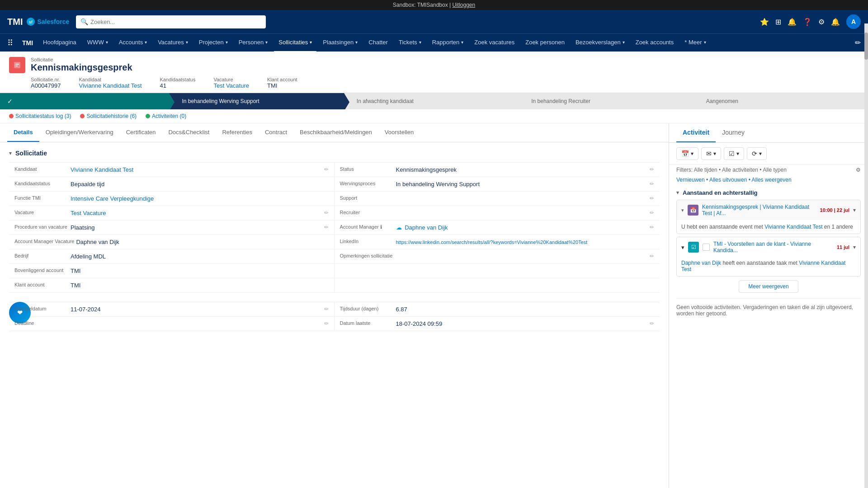  What do you see at coordinates (173, 43) in the screenshot?
I see `nav-item-vacatures: Vacatures ▾` at bounding box center [173, 43].